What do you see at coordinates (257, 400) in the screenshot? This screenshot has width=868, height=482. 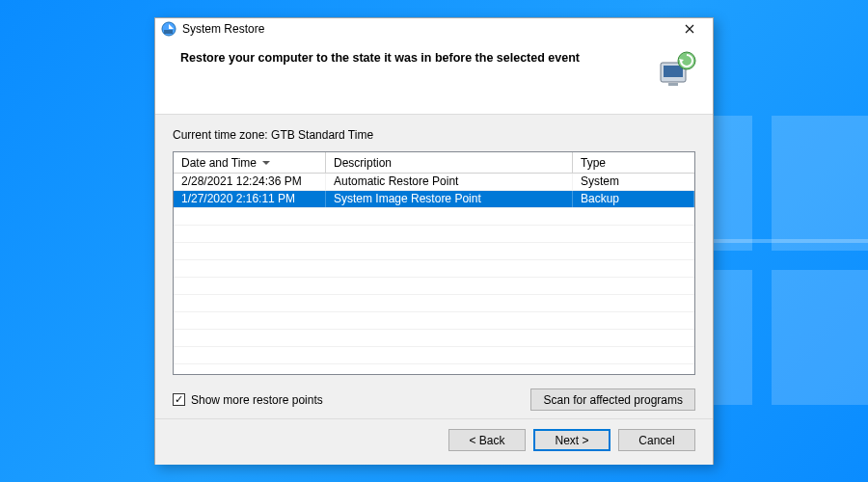 I see `checkbox-label: Show more restore points` at bounding box center [257, 400].